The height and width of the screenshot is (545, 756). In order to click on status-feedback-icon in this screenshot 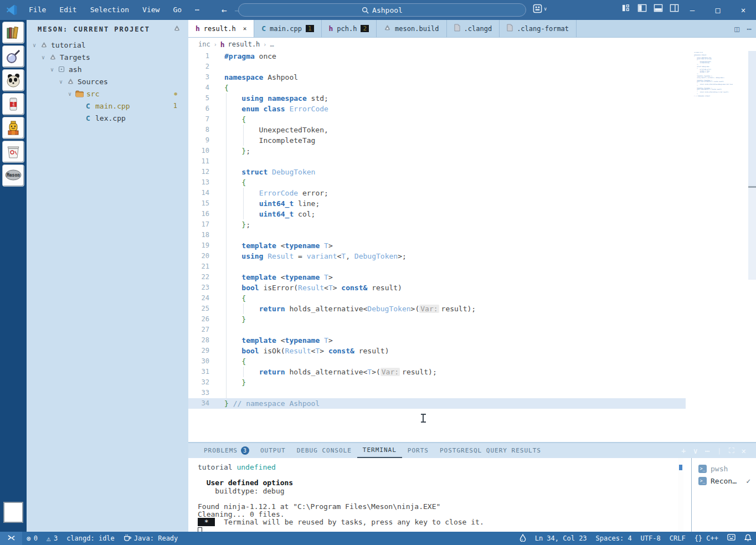, I will do `click(731, 538)`.